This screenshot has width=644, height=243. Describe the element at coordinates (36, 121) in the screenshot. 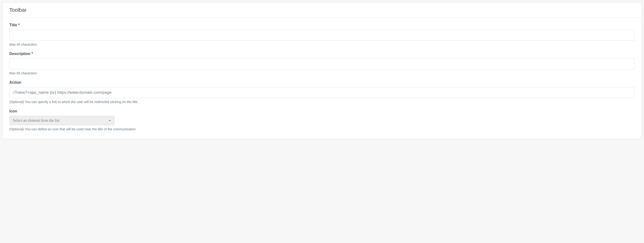

I see `icon-select-placeholder: Select an element from the list` at that location.